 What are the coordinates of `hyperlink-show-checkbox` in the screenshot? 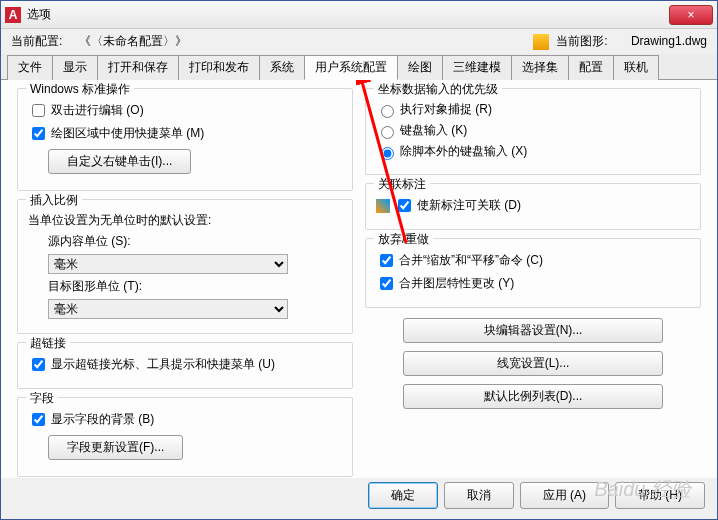 It's located at (38, 364).